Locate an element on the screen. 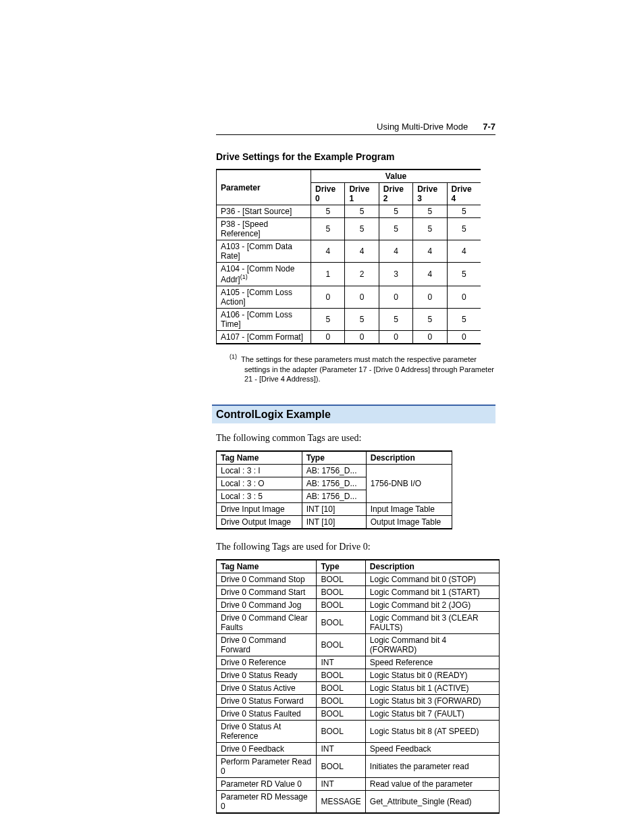  cell-description: Logic Status bit 3 (FORWARD) is located at coordinates (432, 701).